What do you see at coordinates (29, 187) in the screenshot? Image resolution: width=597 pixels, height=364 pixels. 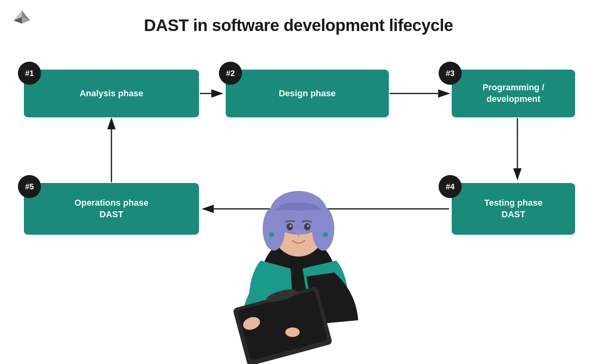 I see `badge-5: #5` at bounding box center [29, 187].